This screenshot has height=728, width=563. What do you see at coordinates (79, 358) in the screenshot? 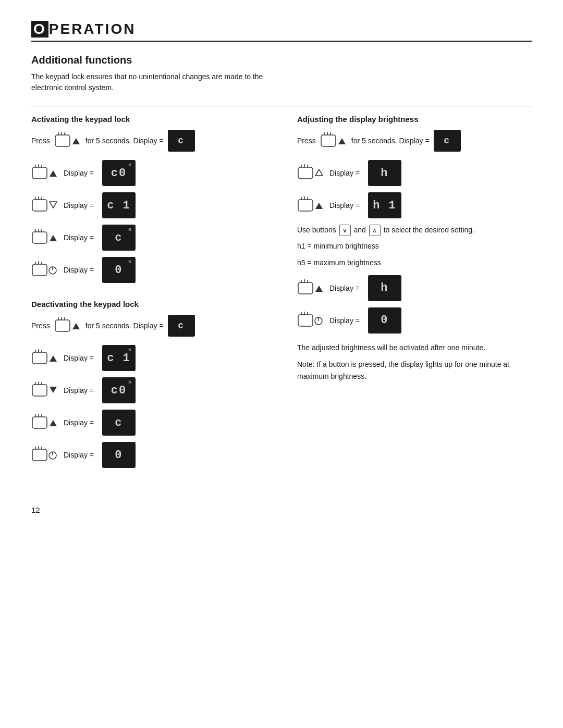
I see `deactivate-step1-label: Display =` at bounding box center [79, 358].